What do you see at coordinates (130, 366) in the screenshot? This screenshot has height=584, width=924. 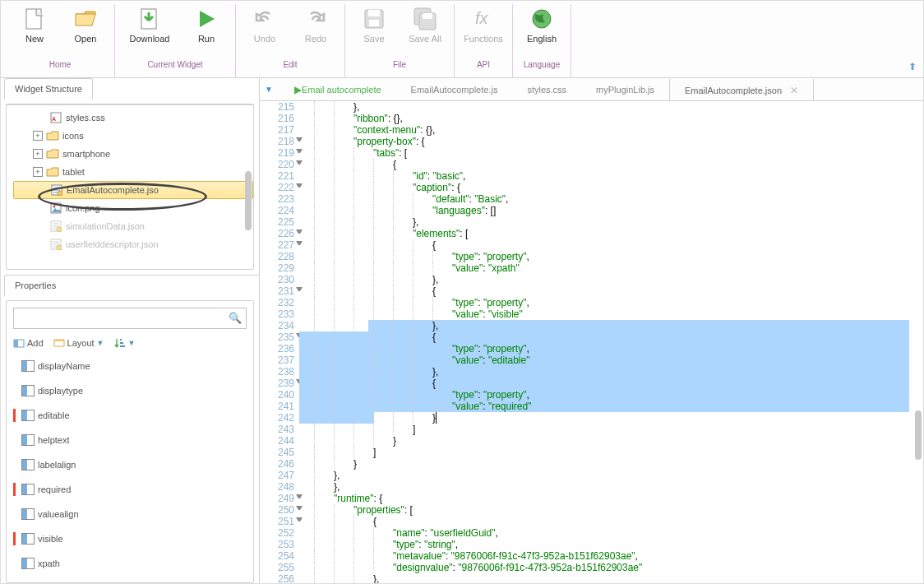 I see `property-row: displayName` at bounding box center [130, 366].